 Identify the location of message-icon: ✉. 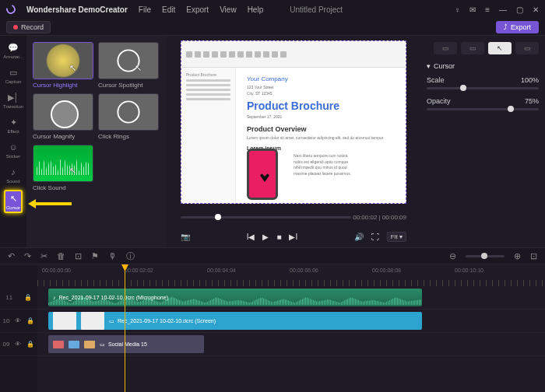
(473, 9).